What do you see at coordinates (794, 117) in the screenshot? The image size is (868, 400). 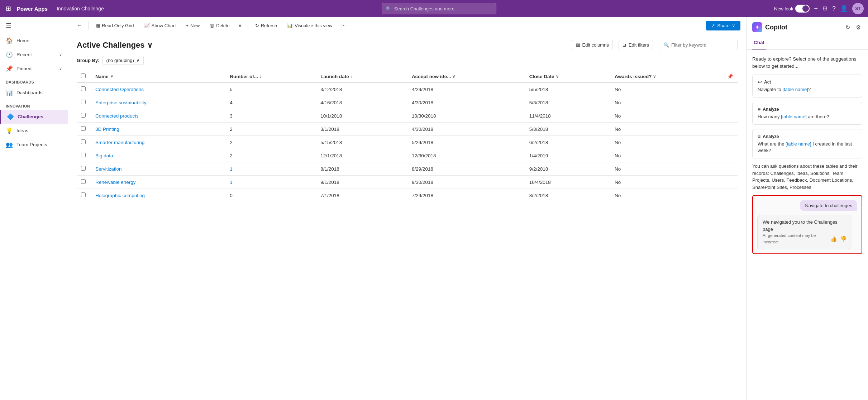 I see `suggestion-link-2: [table name]` at bounding box center [794, 117].